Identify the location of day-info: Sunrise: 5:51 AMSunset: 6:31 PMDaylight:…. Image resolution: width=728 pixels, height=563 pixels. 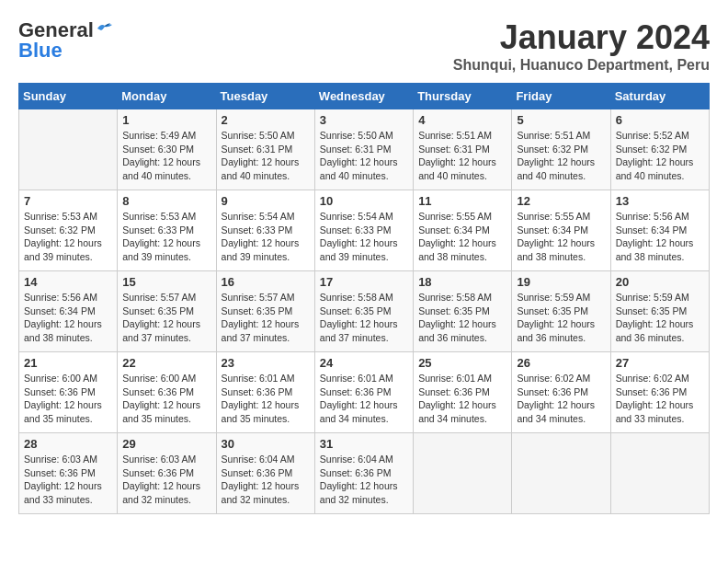
(462, 156).